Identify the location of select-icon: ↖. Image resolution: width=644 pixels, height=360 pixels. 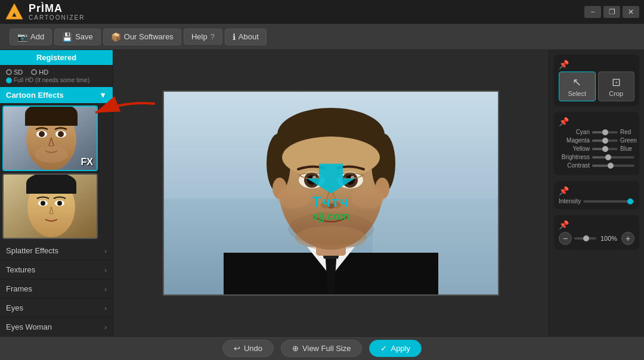
(577, 82).